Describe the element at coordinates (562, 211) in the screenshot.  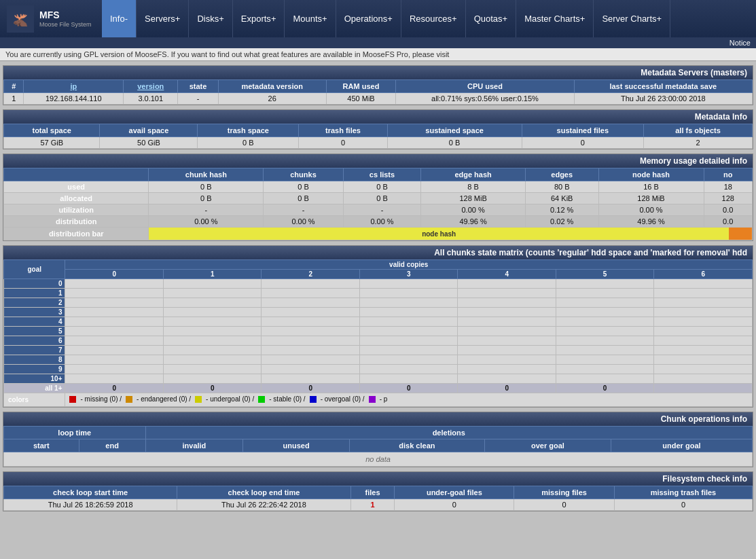
I see `cell-value: 0.12 %` at that location.